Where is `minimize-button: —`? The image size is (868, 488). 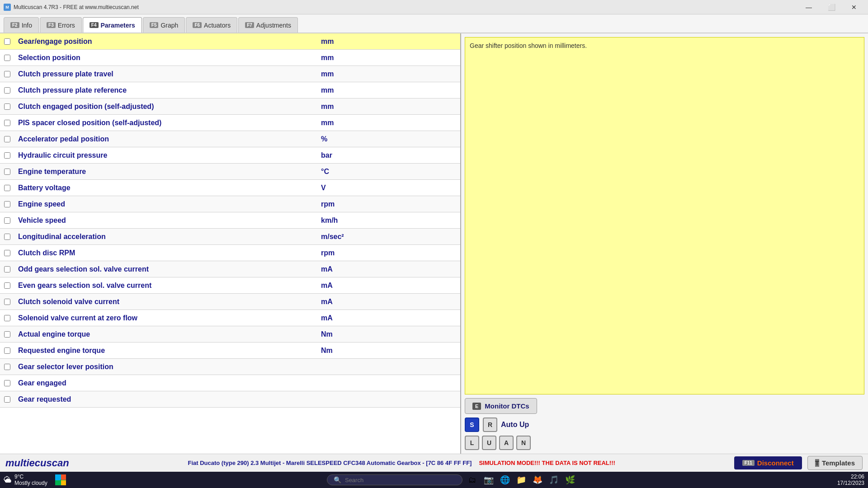
minimize-button: — is located at coordinates (809, 7).